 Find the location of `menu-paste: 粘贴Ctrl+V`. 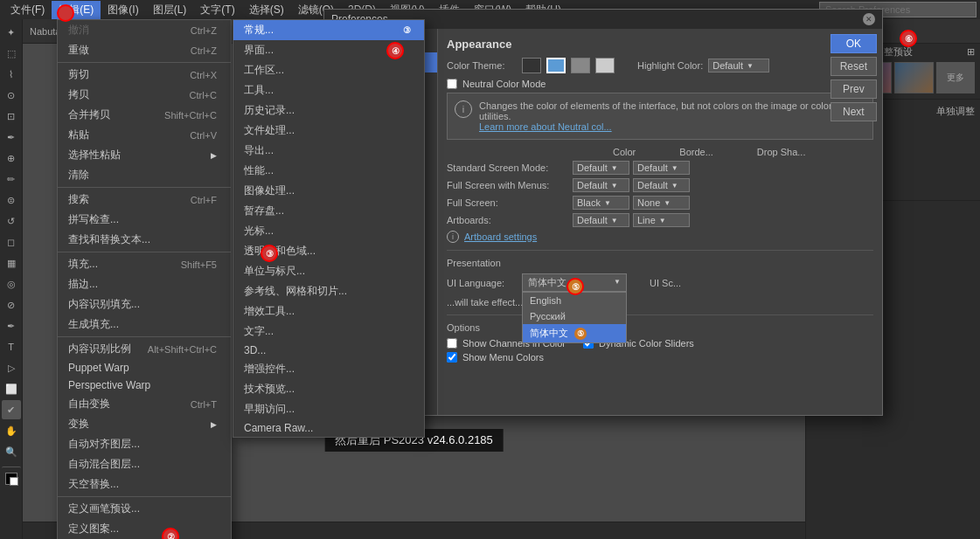

menu-paste: 粘贴Ctrl+V is located at coordinates (144, 135).